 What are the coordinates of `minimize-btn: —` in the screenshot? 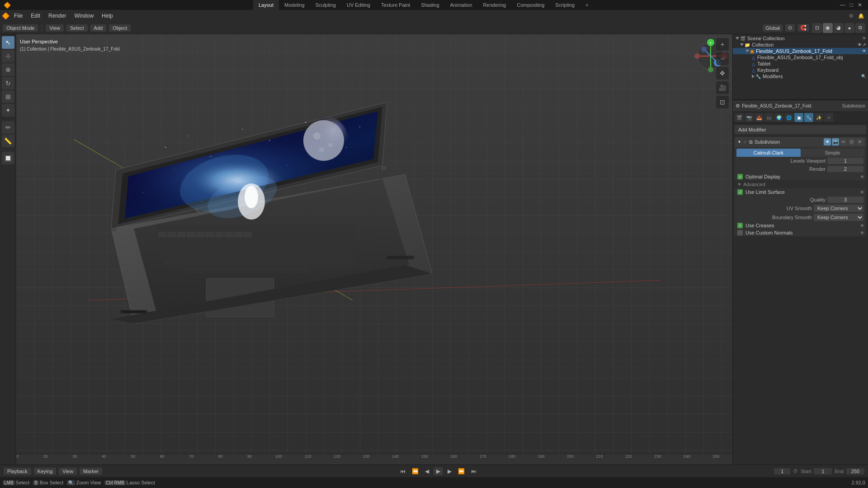 It's located at (843, 5).